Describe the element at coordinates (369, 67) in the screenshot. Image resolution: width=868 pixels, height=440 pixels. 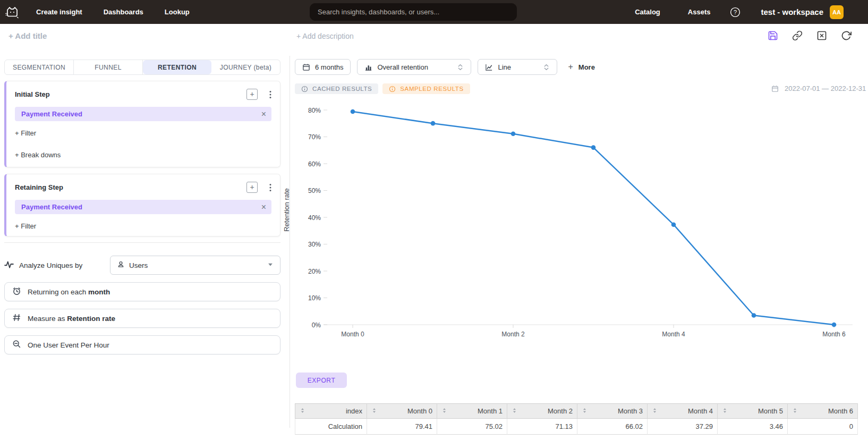
I see `bar-chart-icon` at that location.